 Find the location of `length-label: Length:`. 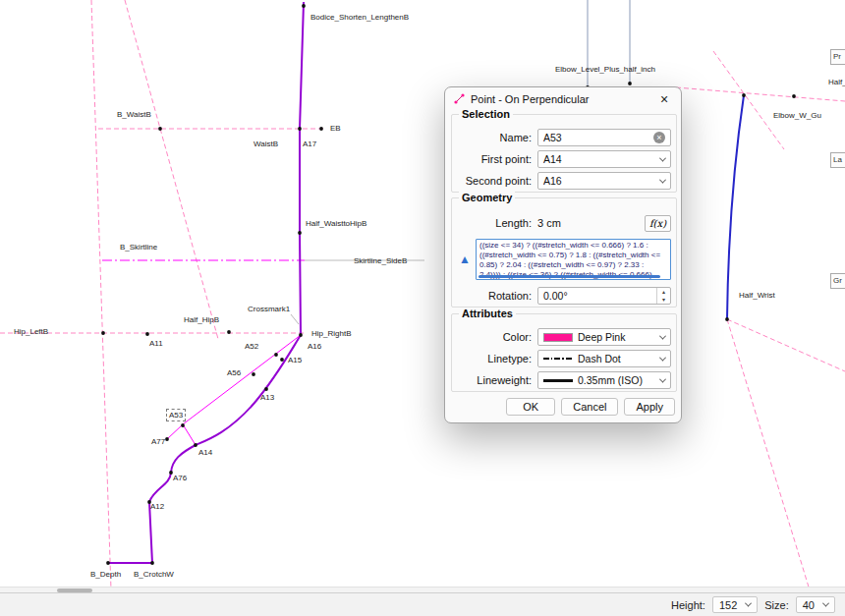

length-label: Length: is located at coordinates (497, 223).